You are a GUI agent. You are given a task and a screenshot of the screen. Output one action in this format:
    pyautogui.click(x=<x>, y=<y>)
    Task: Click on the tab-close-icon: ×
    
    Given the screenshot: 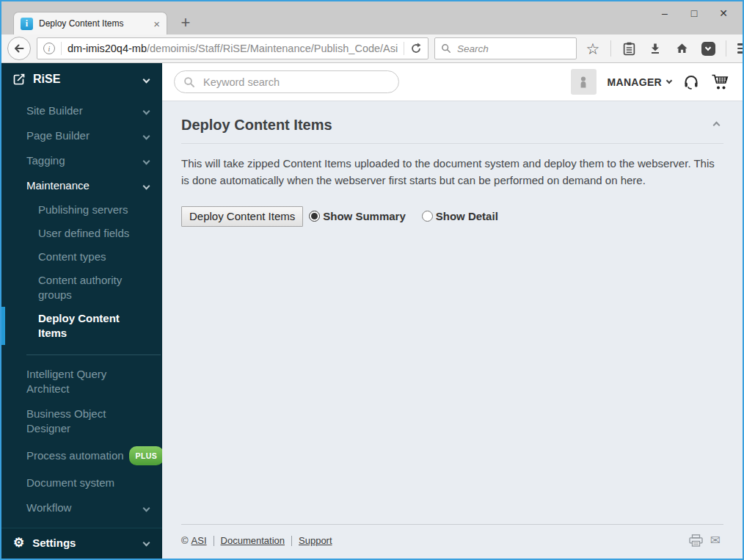 What is the action you would take?
    pyautogui.click(x=157, y=23)
    